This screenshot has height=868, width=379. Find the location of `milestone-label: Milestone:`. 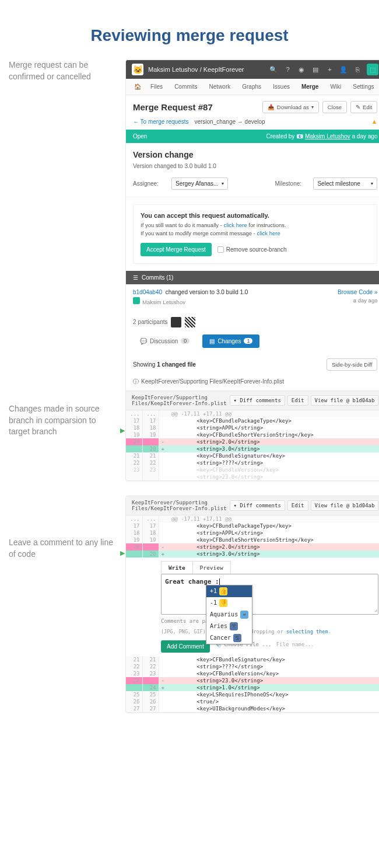

milestone-label: Milestone: is located at coordinates (291, 183).